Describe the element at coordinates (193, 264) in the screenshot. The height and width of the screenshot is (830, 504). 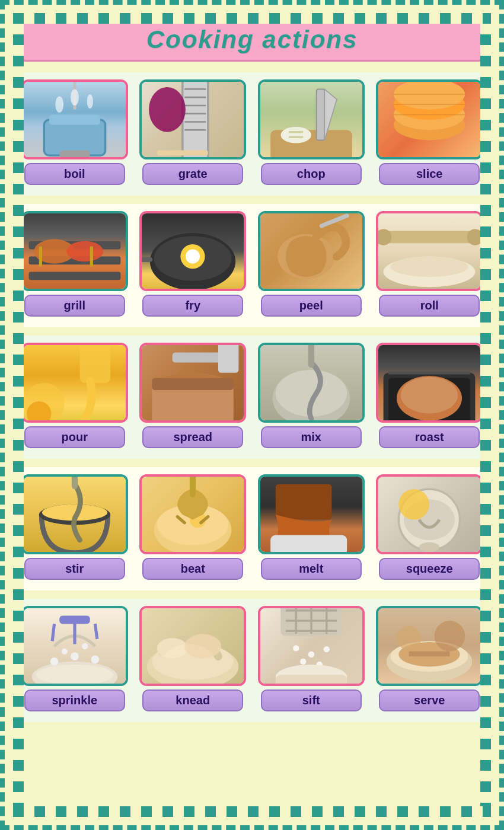
I see `card-fry: fry` at that location.